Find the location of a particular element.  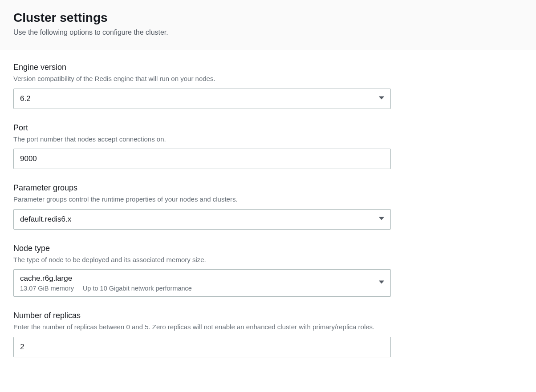

parameter-groups-group: Parameter groups Parameter groups contro… is located at coordinates (268, 206).